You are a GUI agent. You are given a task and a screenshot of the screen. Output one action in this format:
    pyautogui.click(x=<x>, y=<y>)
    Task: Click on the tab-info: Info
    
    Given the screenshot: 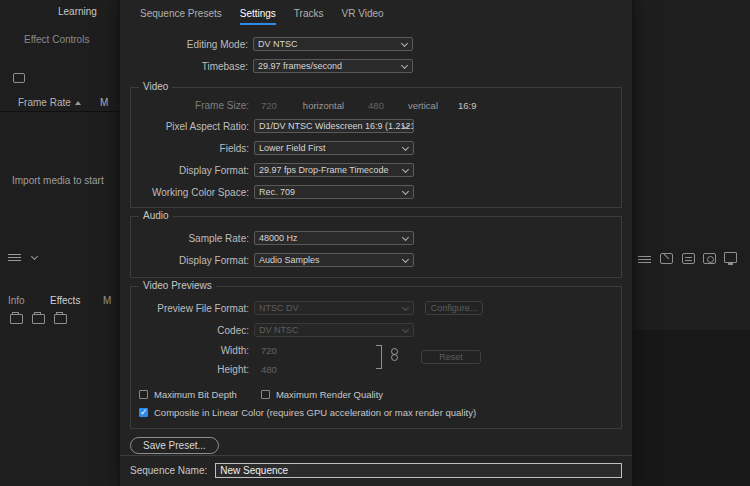 What is the action you would take?
    pyautogui.click(x=16, y=300)
    